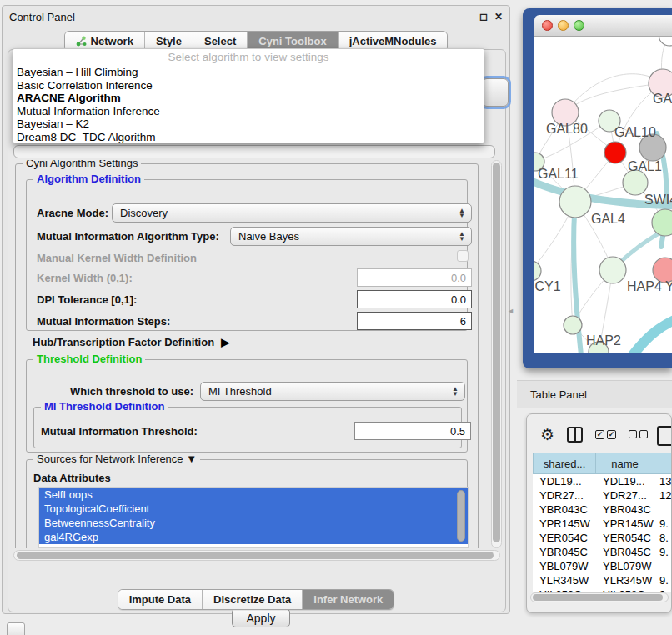 The height and width of the screenshot is (635, 672). What do you see at coordinates (333, 392) in the screenshot?
I see `which-threshold-combo: MI Threshold ▲▼` at bounding box center [333, 392].